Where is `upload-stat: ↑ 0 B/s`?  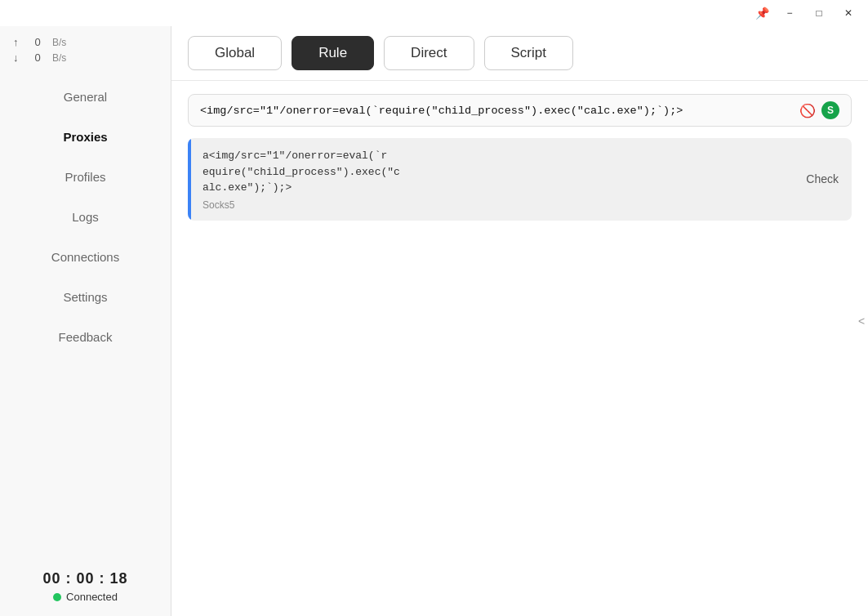 upload-stat: ↑ 0 B/s is located at coordinates (85, 42).